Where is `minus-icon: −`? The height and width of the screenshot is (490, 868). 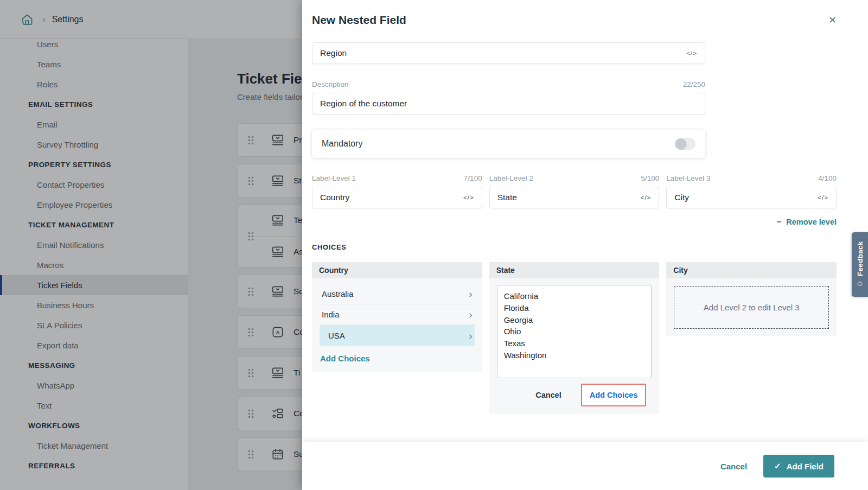 minus-icon: − is located at coordinates (779, 222).